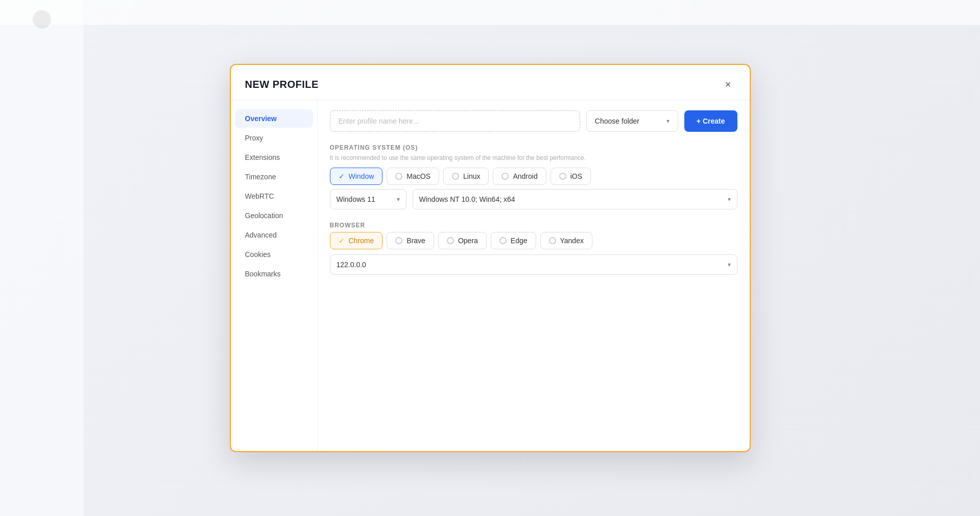 This screenshot has width=980, height=516. I want to click on nav-item-proxy: Proxy, so click(274, 138).